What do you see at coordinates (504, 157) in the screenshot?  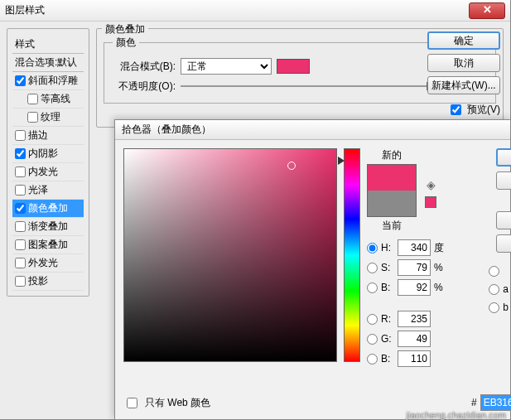 I see `picker-ok-button` at bounding box center [504, 157].